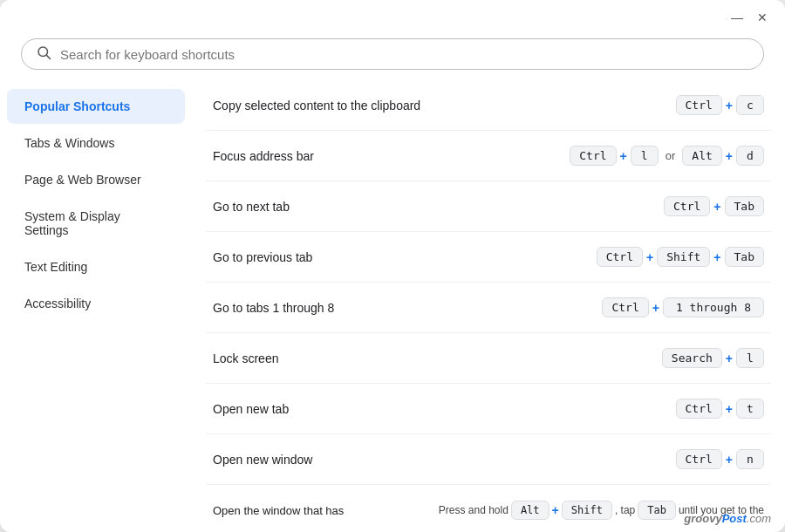  Describe the element at coordinates (656, 308) in the screenshot. I see `plus-icon-7: +` at that location.